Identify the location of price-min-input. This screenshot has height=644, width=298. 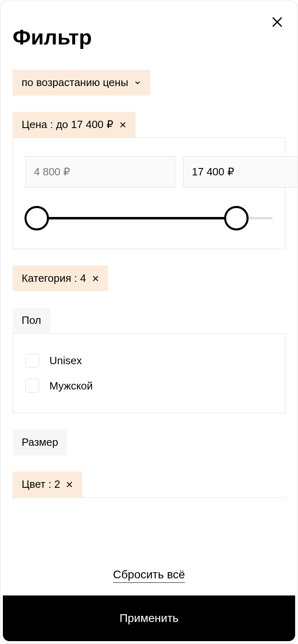
(100, 172).